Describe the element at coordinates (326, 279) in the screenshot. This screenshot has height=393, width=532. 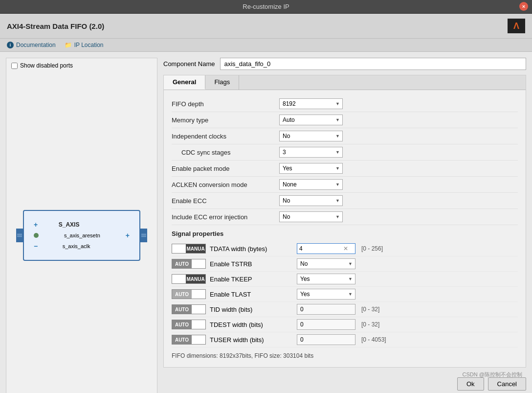
I see `tkeep-select-wrapper: YesNo` at that location.